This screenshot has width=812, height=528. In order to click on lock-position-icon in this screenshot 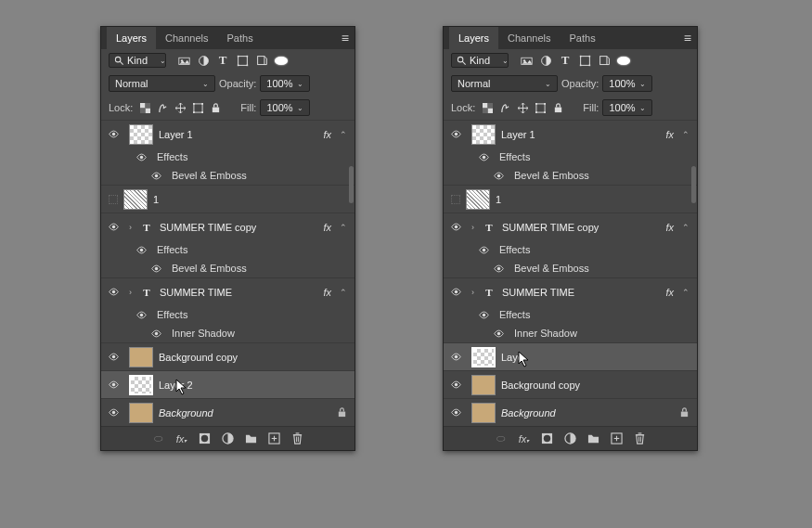, I will do `click(524, 108)`.